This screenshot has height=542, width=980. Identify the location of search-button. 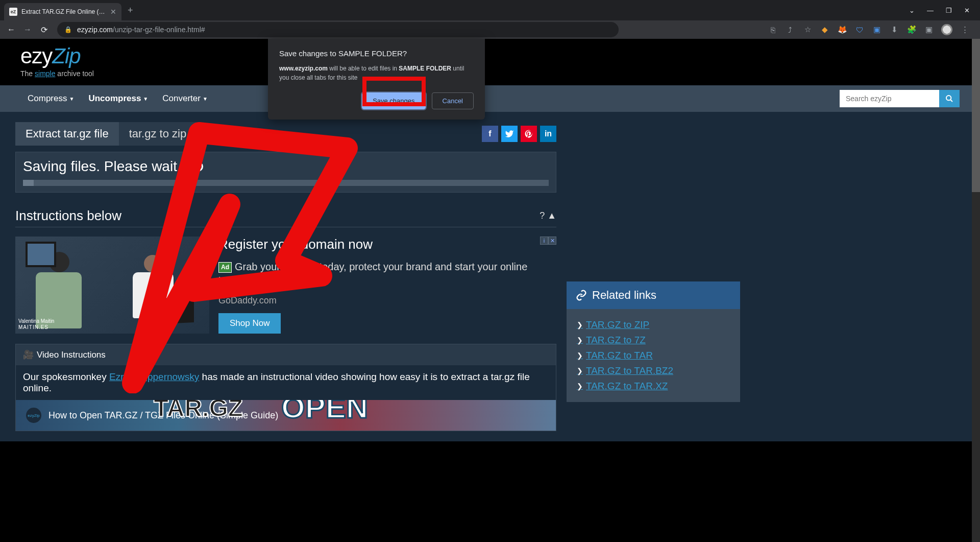
(949, 99).